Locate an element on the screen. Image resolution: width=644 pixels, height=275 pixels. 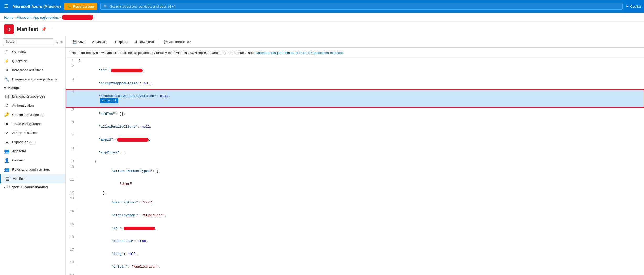
toolbar: 💾 Save ✕ Discard ⬆ Upload ⬇ Download 💬 G… is located at coordinates (355, 42).